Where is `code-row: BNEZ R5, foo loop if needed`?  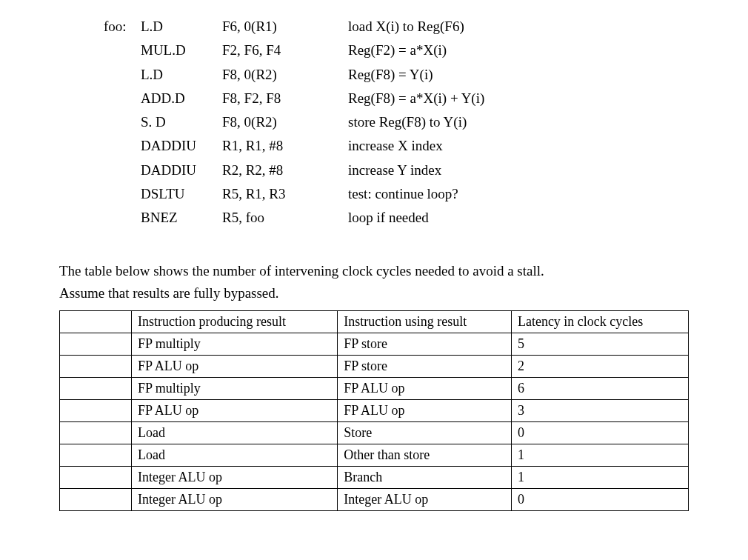 code-row: BNEZ R5, foo loop if needed is located at coordinates (396, 218).